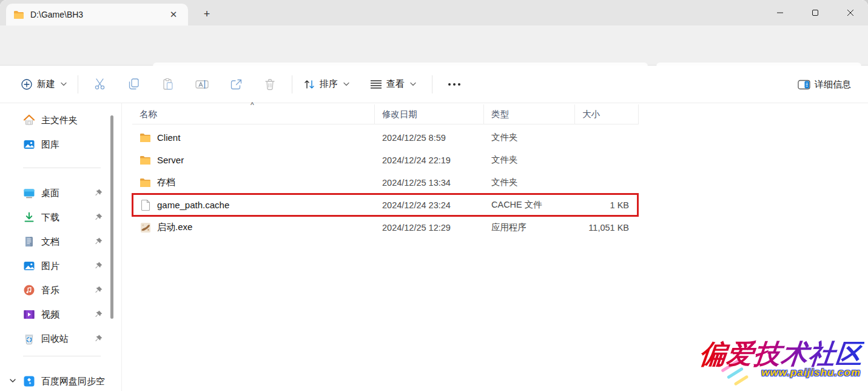 The width and height of the screenshot is (868, 391). What do you see at coordinates (376, 84) in the screenshot?
I see `view-list-icon` at bounding box center [376, 84].